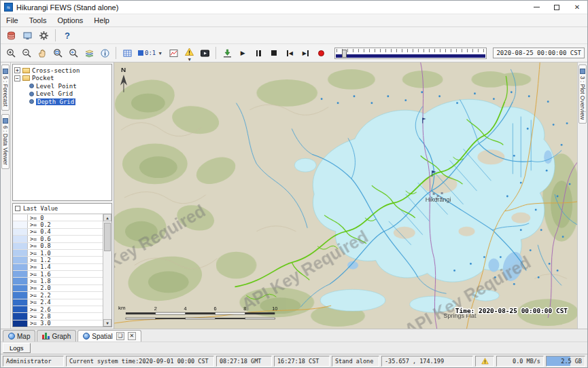 Image resolution: width=588 pixels, height=368 pixels. What do you see at coordinates (122, 308) in the screenshot?
I see `svg-text: km` at bounding box center [122, 308].